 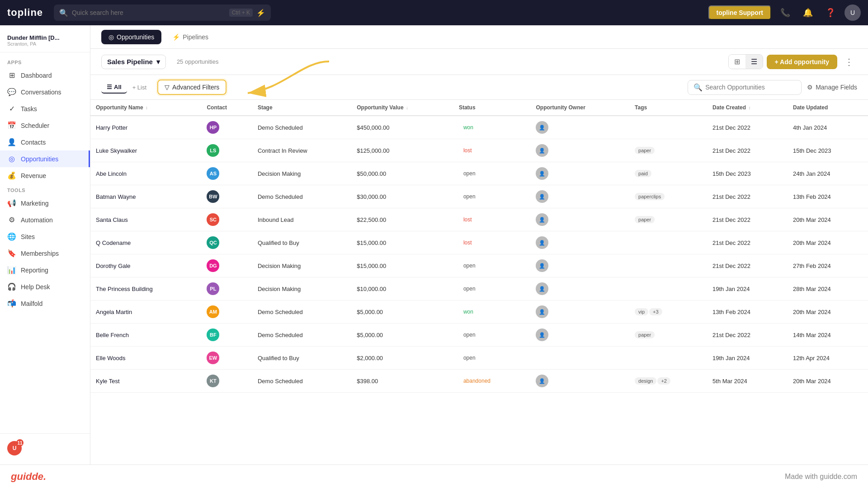 What do you see at coordinates (580, 243) in the screenshot?
I see `cell-owner: 👤` at bounding box center [580, 243].